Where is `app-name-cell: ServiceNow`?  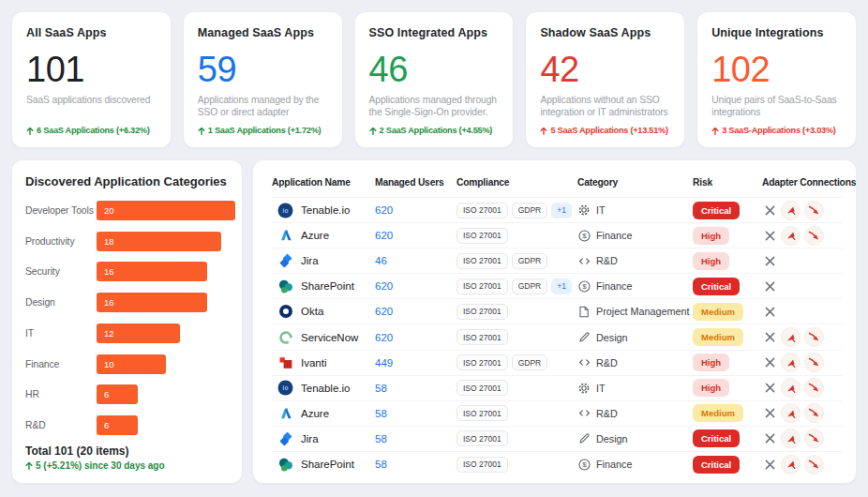
app-name-cell: ServiceNow is located at coordinates (323, 338).